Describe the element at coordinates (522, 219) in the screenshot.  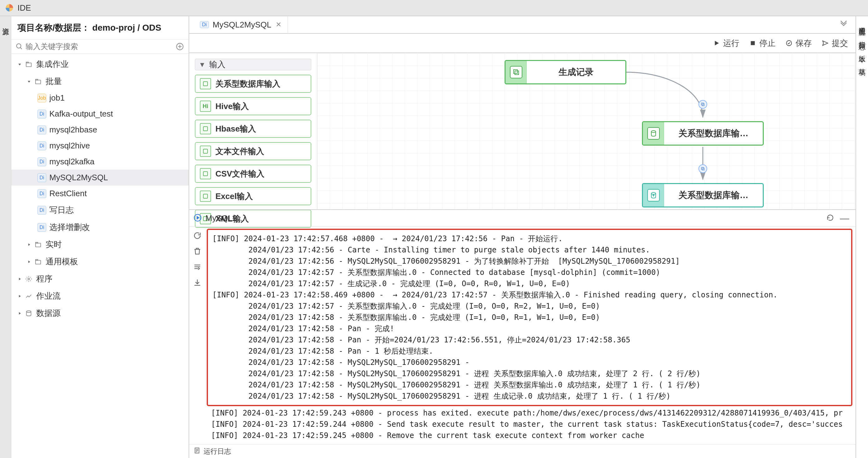
I see `console-header: MySQL2… —` at that location.